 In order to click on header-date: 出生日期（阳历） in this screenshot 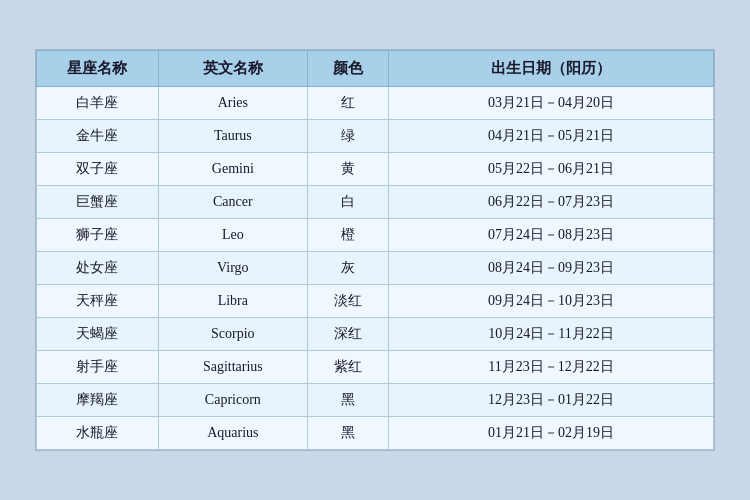, I will do `click(552, 69)`.